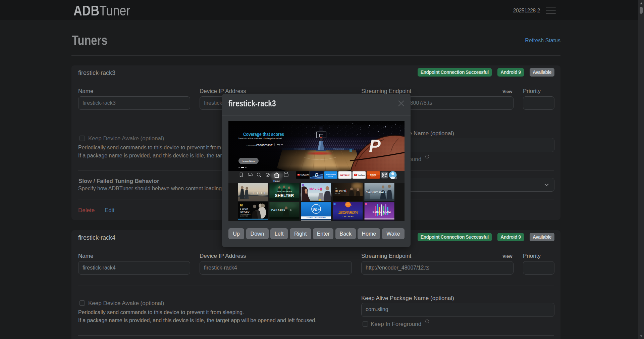  Describe the element at coordinates (245, 212) in the screenshot. I see `svg-text: STORY` at that location.